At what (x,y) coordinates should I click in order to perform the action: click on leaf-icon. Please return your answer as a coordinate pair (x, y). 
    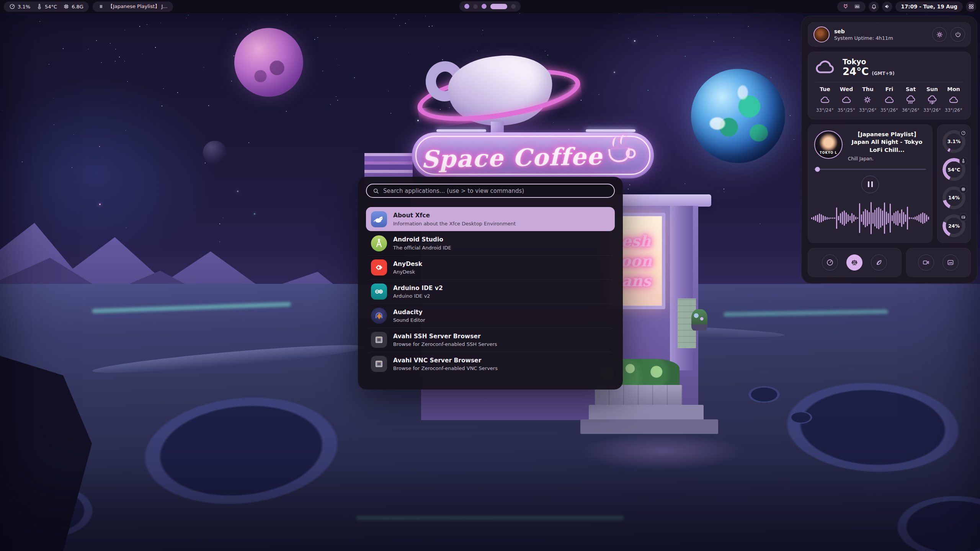
    Looking at the image, I should click on (879, 262).